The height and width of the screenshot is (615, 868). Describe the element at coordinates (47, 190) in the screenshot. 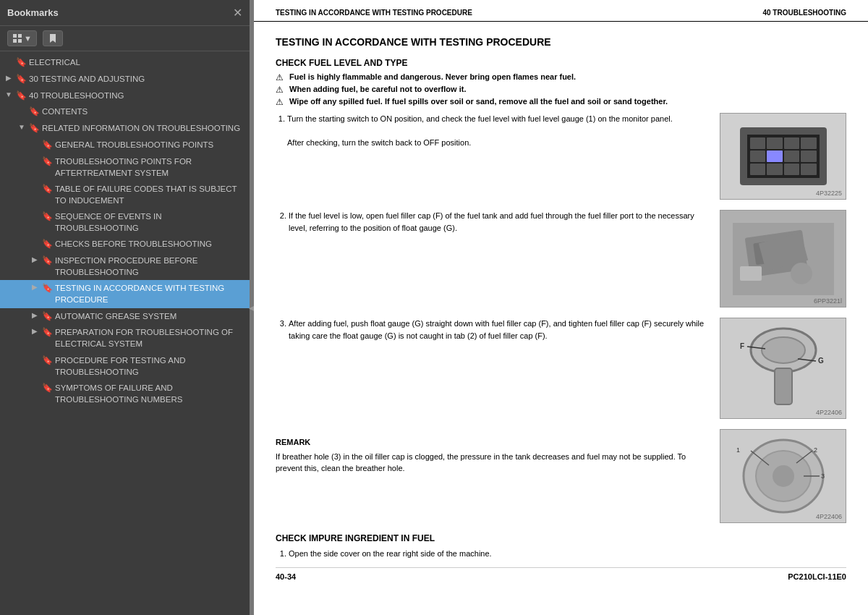

I see `bookmark-icon-failure-codes: 🔖` at that location.